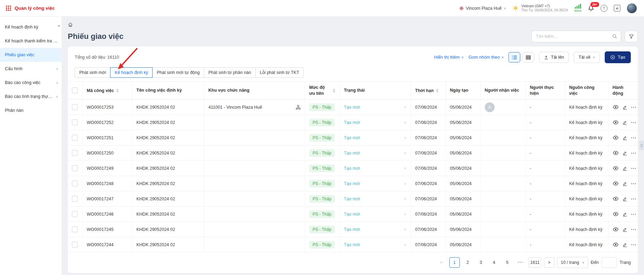 This screenshot has height=275, width=644. Describe the element at coordinates (178, 73) in the screenshot. I see `tab: Phát sinh mới tự động` at that location.